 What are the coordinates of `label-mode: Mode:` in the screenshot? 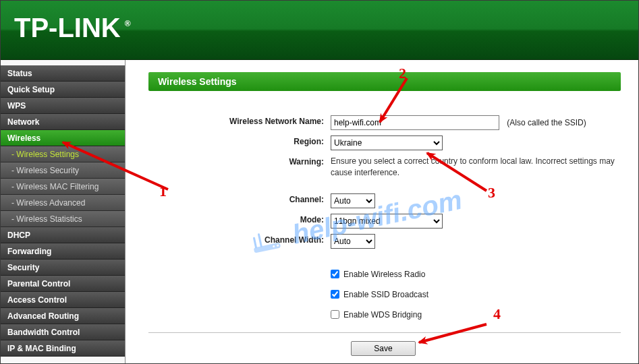 It's located at (240, 218).